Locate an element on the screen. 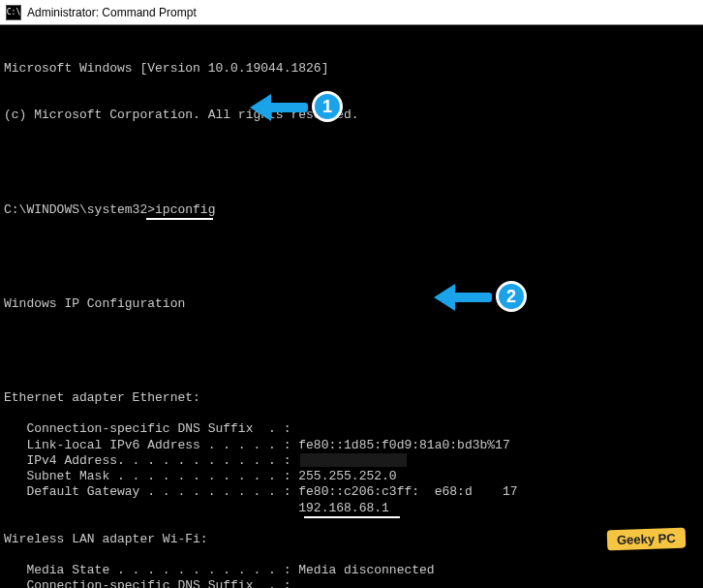  row-value: fe80::1d85:f0d9:81a0:bd3b%17 is located at coordinates (404, 446).